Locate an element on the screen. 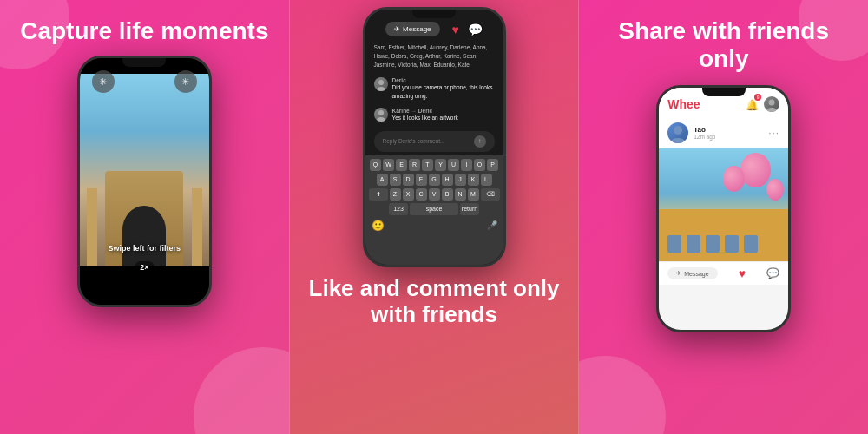 This screenshot has width=868, height=434. comment-body-2: Karine → Deric Yes it looks like an artw… is located at coordinates (425, 115).